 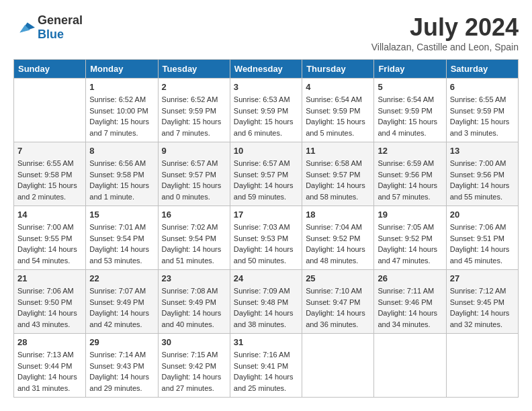 I want to click on calendar-cell: 27Sunrise: 7:12 AMSunset: 9:45 PMDayligh…, so click(x=482, y=302).